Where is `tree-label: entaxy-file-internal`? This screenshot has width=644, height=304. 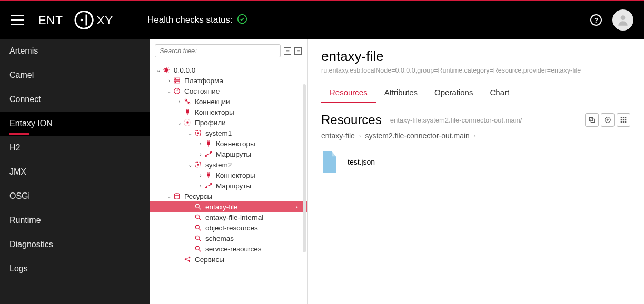 tree-label: entaxy-file-internal is located at coordinates (234, 218).